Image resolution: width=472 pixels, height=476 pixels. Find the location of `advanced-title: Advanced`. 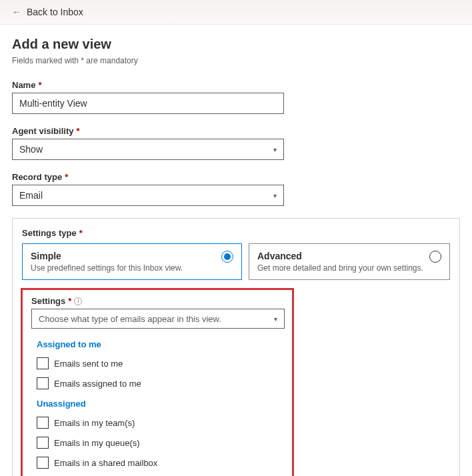

advanced-title: Advanced is located at coordinates (340, 256).